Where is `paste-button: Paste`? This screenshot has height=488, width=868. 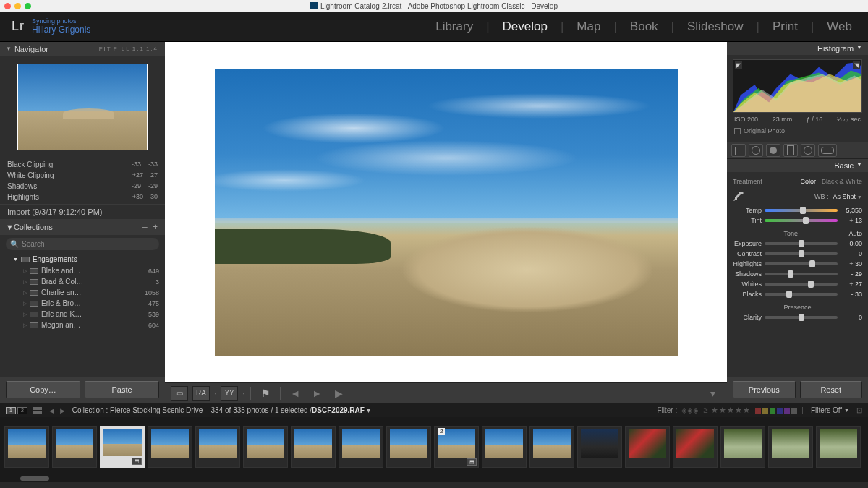 paste-button: Paste is located at coordinates (122, 390).